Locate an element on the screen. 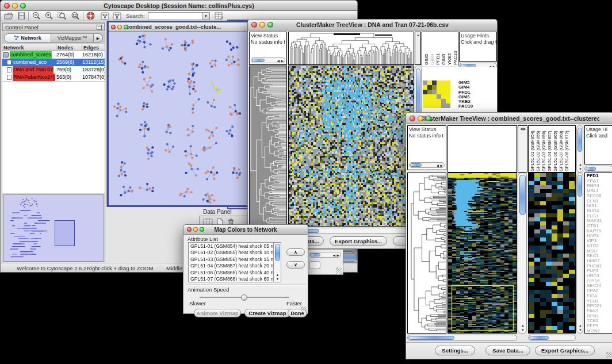 The height and width of the screenshot is (364, 612). column-label: GPL51-01 (GSM854) is located at coordinates (533, 148).